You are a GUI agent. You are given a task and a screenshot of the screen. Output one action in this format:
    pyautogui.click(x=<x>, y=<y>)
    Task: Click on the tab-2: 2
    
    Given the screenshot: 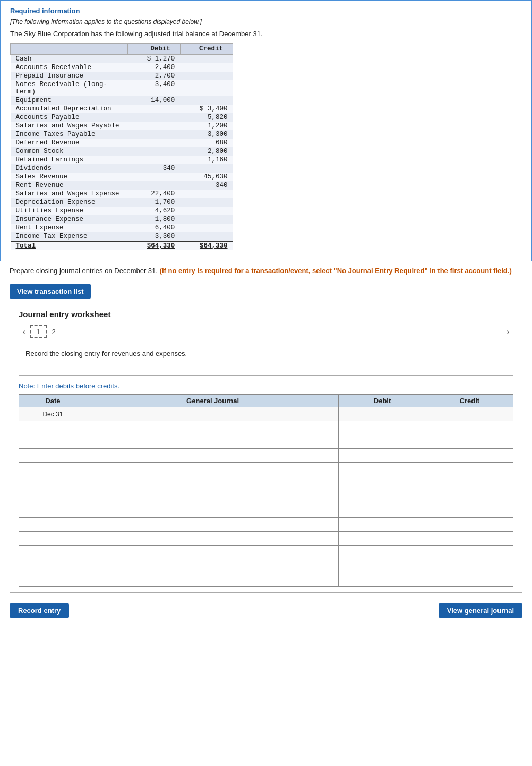 What is the action you would take?
    pyautogui.click(x=54, y=331)
    